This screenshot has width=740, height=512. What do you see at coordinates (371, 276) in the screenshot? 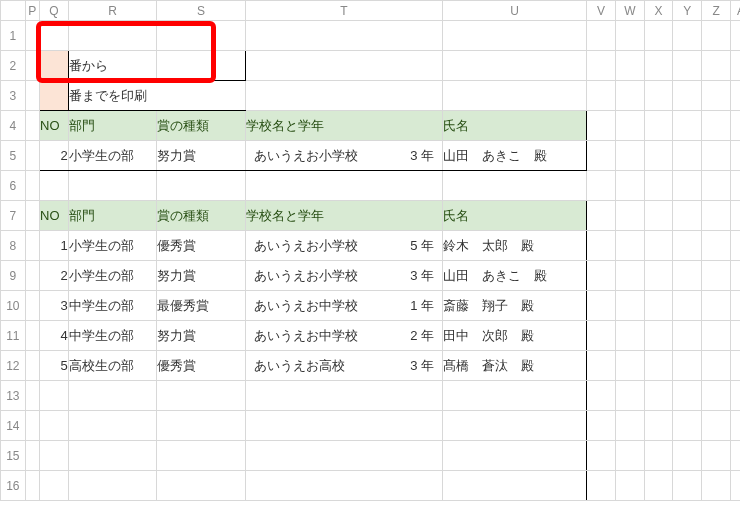
I see `list-row: 9 2 小学生の部 努力賞 あいうえお小学校3 年 山田 あきこ 殿` at bounding box center [371, 276].